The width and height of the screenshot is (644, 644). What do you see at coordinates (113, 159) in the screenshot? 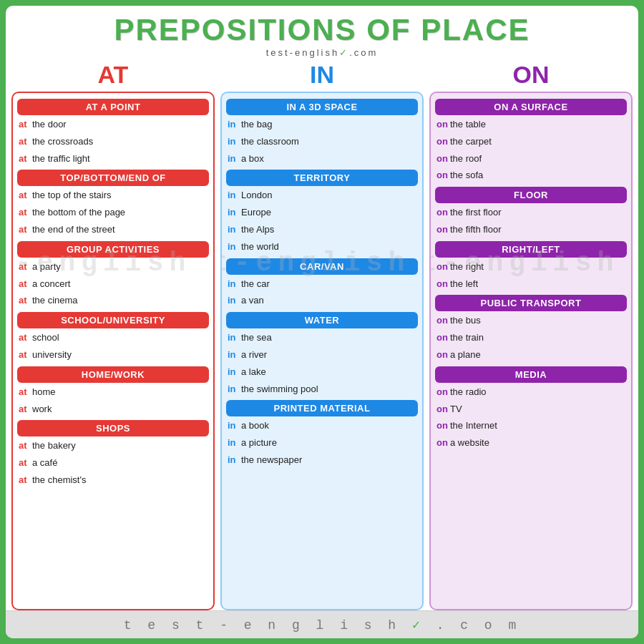
I see `at-item: atthe traffic light` at bounding box center [113, 159].